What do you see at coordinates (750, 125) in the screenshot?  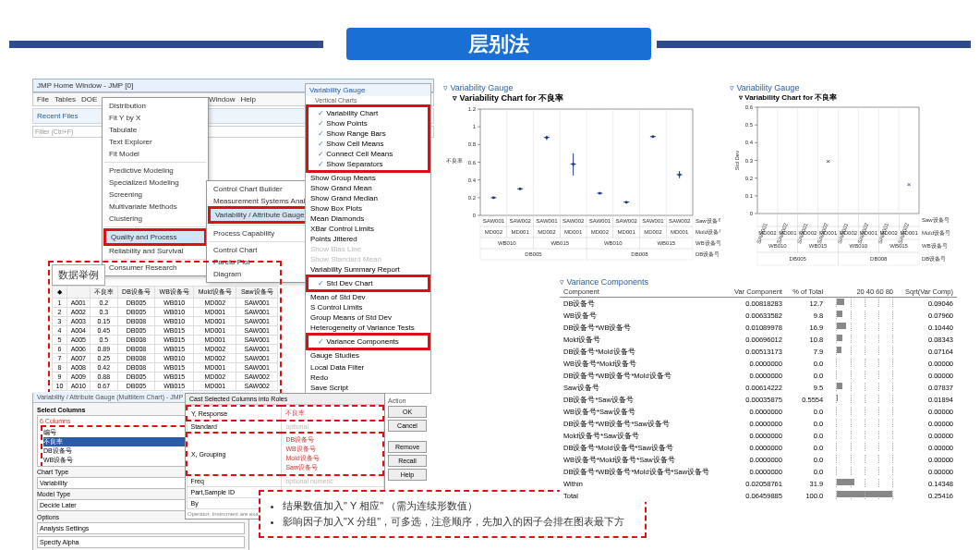 I see `svg-text: 0.5` at bounding box center [750, 125].